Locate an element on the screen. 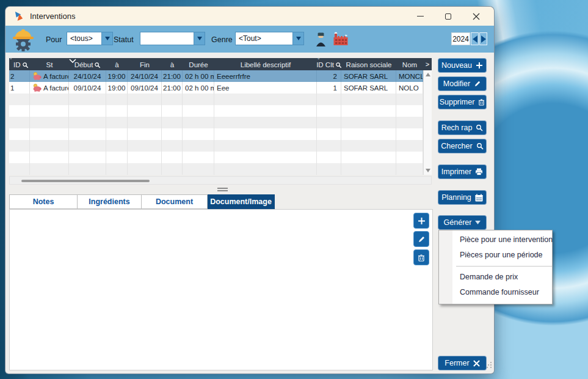 The width and height of the screenshot is (588, 379). resize-grip is located at coordinates (487, 367).